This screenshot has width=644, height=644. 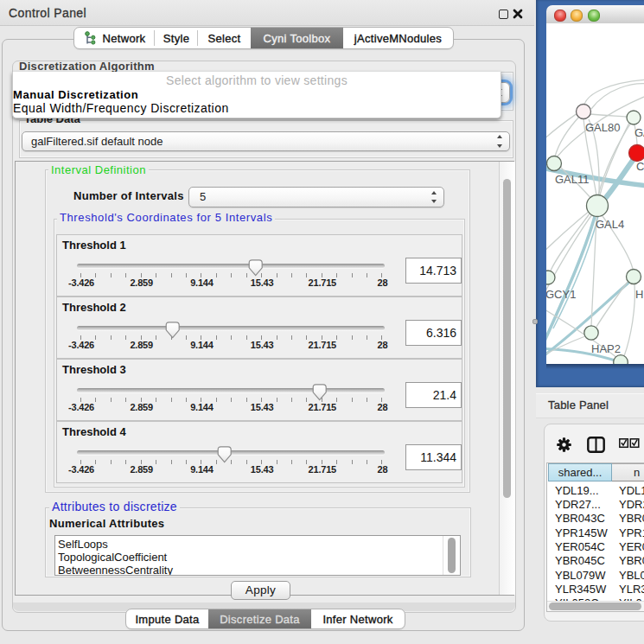 I want to click on svg-text: H, so click(x=640, y=294).